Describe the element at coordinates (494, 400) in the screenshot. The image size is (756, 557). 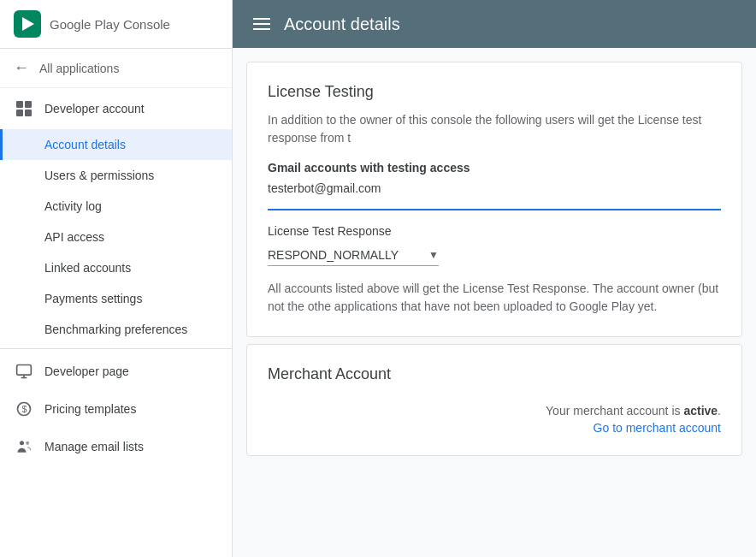
I see `merchant-account-card: Merchant Account Your merchant account i…` at that location.